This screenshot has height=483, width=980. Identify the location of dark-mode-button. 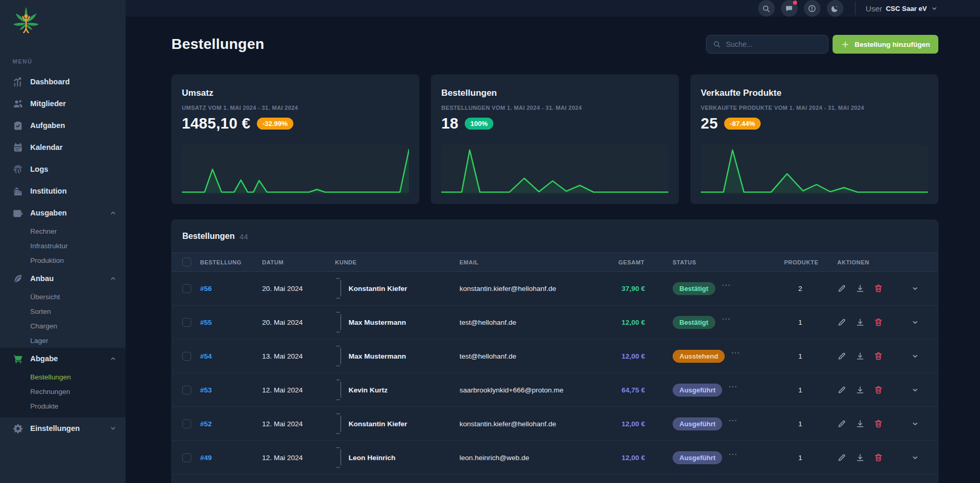
(835, 8).